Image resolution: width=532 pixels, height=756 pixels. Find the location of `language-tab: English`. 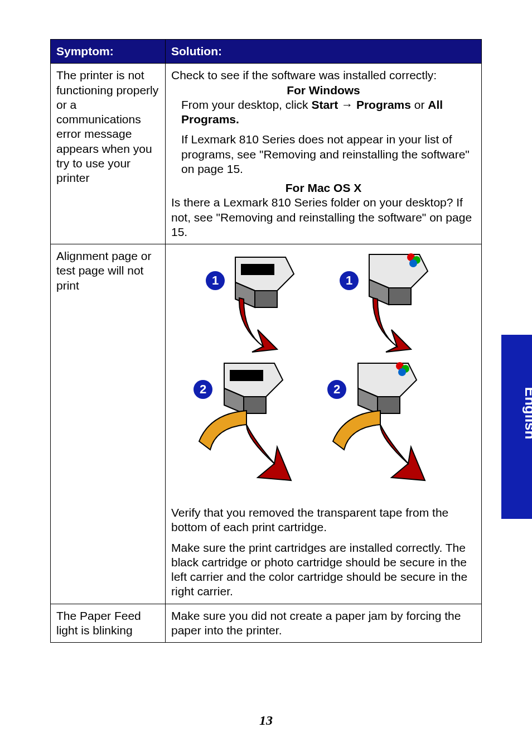

language-tab: English is located at coordinates (516, 427).